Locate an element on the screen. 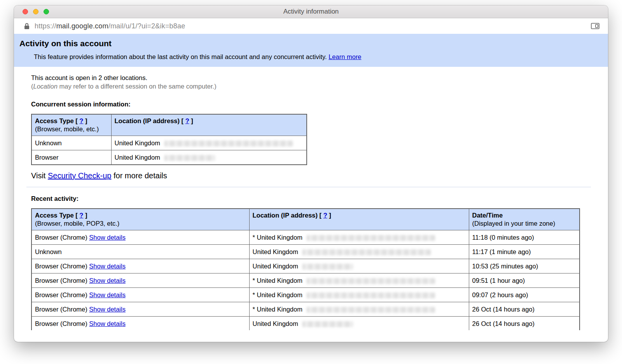  description-text: This feature provides information about … is located at coordinates (180, 57).